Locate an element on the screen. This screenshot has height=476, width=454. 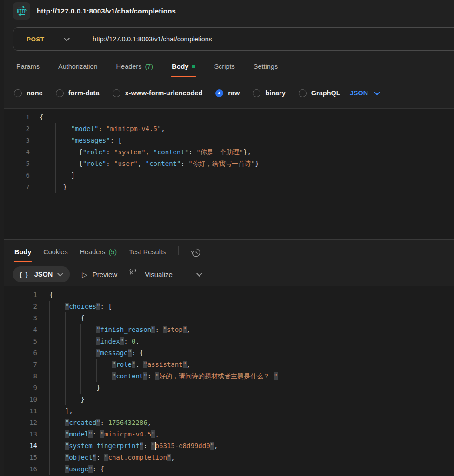
tab-label: Headers is located at coordinates (129, 66).